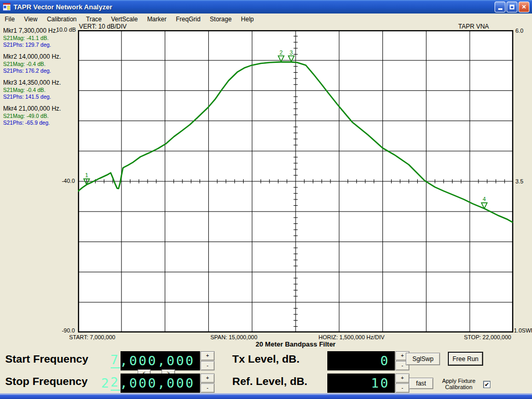  I want to click on app-icon, so click(7, 7).